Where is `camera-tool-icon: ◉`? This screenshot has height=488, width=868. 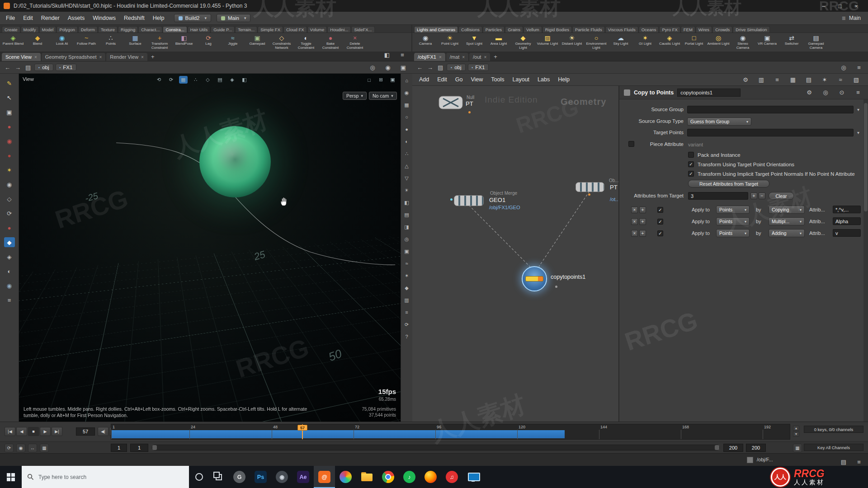 camera-tool-icon: ◉ is located at coordinates (9, 286).